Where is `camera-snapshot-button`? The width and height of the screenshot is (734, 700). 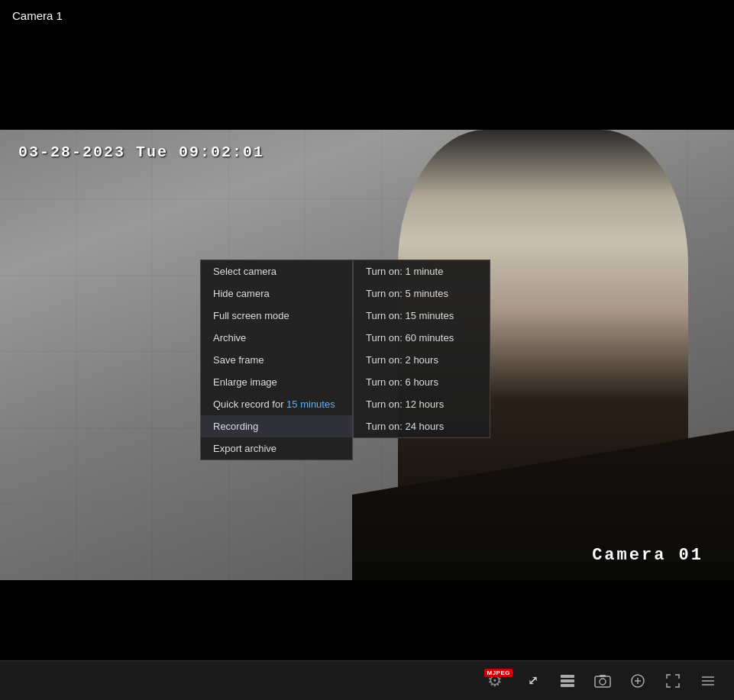
camera-snapshot-button is located at coordinates (603, 681).